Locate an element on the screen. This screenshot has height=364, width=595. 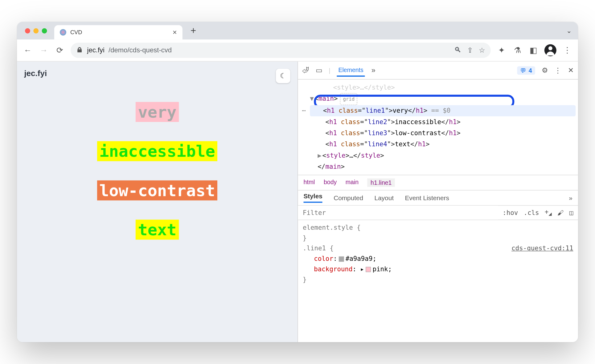
tab-event-listeners: Event Listeners is located at coordinates (427, 198).